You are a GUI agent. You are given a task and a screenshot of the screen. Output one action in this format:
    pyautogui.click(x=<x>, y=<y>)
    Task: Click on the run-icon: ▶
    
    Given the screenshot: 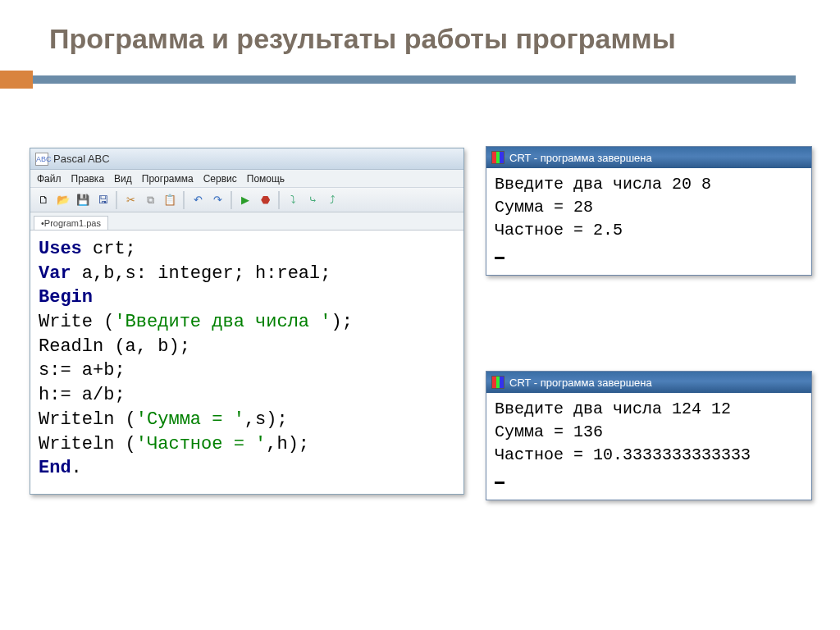 What is the action you would take?
    pyautogui.click(x=245, y=200)
    